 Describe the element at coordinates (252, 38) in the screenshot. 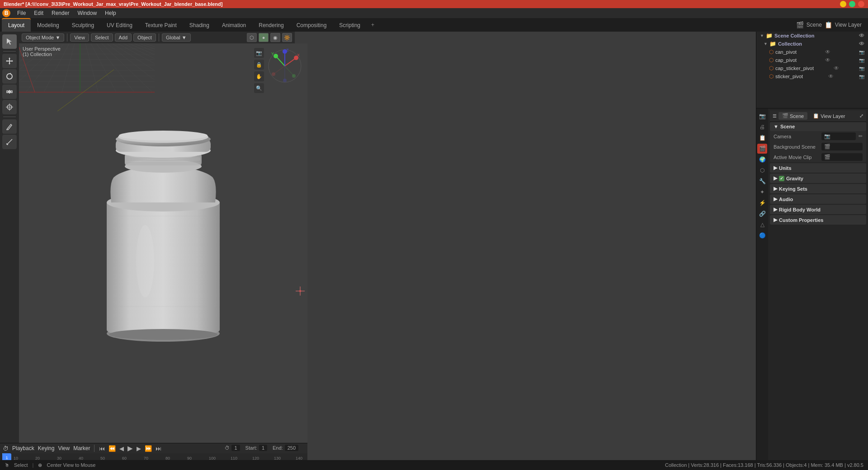

I see `wireframe-mode-btn: ⬡` at that location.